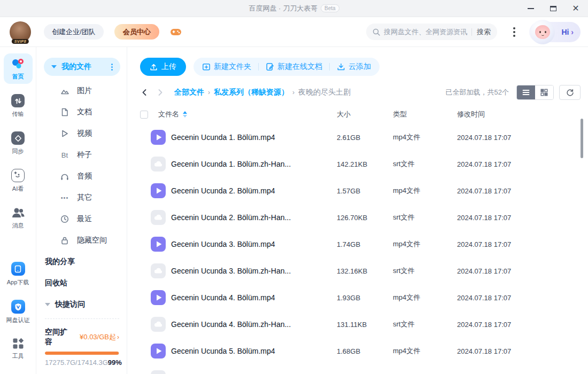 The width and height of the screenshot is (588, 374). I want to click on file-name: Gecenin Ucunda 3. Bölüm.zh-Han..., so click(231, 271).